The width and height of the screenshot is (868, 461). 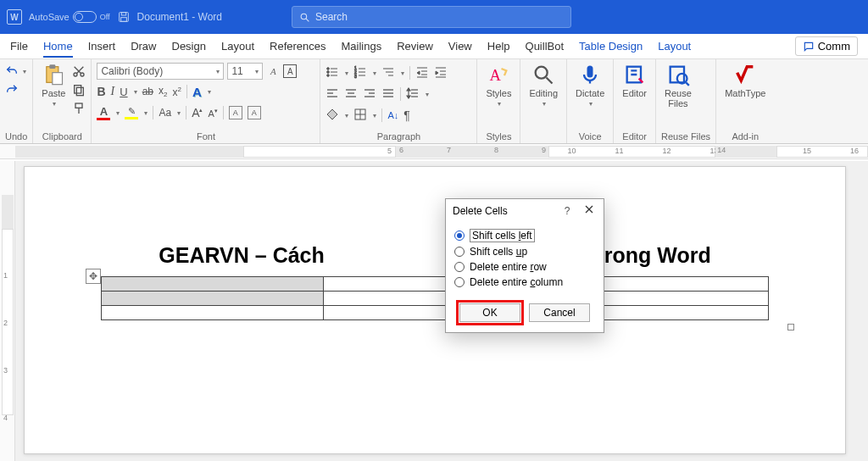 What do you see at coordinates (398, 102) in the screenshot?
I see `group-paragraph: ▾ 123▾ ▾ ▾ ▾ ▾ A↓ ¶` at bounding box center [398, 102].